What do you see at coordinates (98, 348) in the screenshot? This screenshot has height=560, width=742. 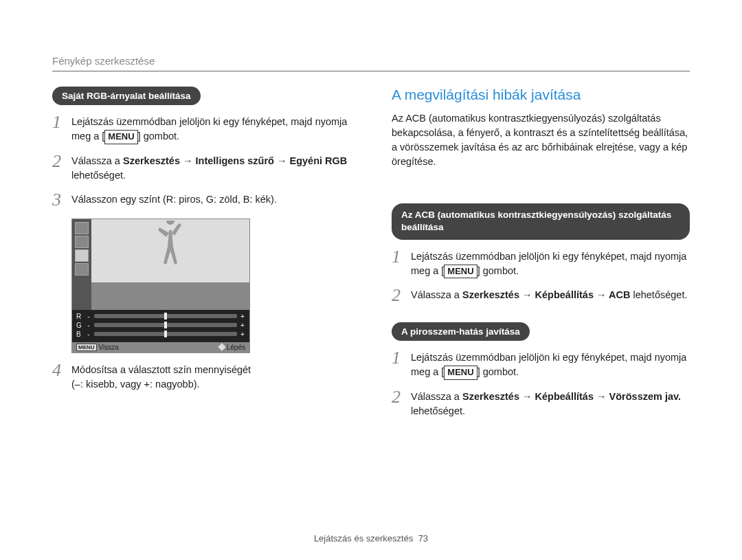 I see `mock-back: MENU Vissza` at bounding box center [98, 348].